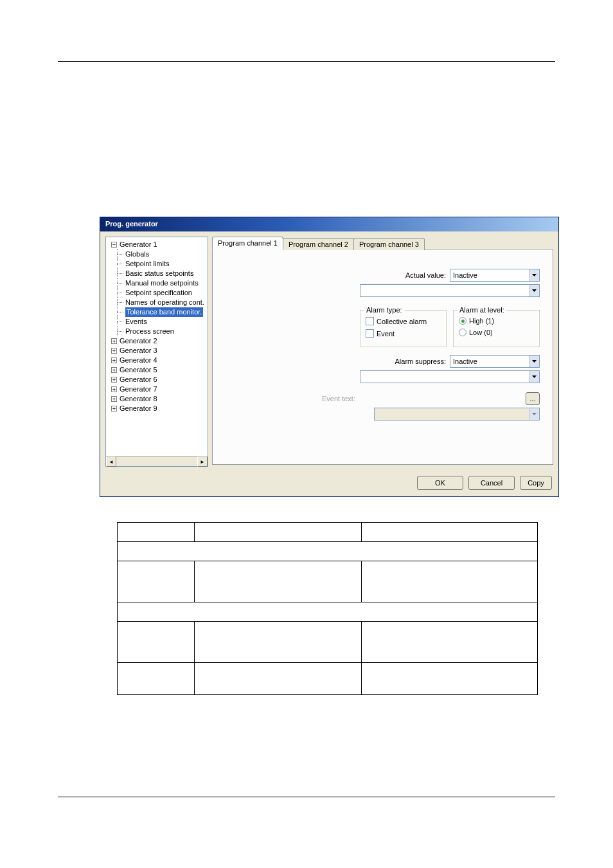 This screenshot has height=868, width=613. What do you see at coordinates (306, 797) in the screenshot?
I see `bottom-divider` at bounding box center [306, 797].